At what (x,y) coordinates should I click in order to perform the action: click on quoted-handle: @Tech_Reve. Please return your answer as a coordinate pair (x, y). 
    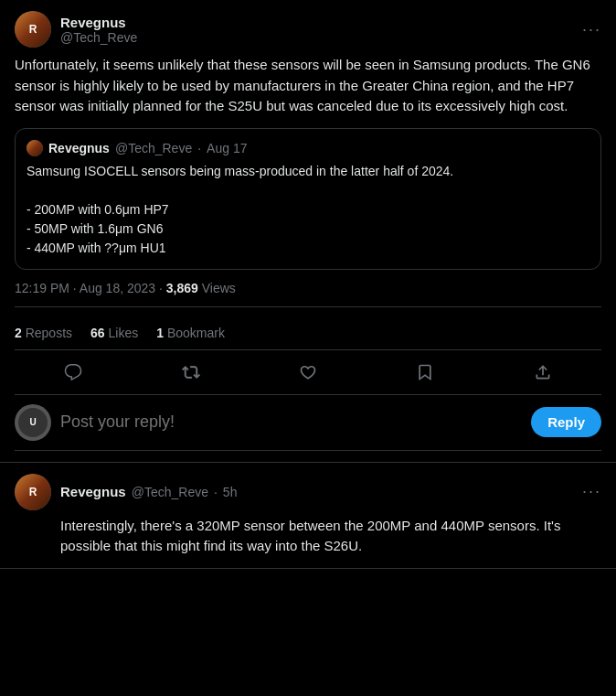
    Looking at the image, I should click on (154, 148).